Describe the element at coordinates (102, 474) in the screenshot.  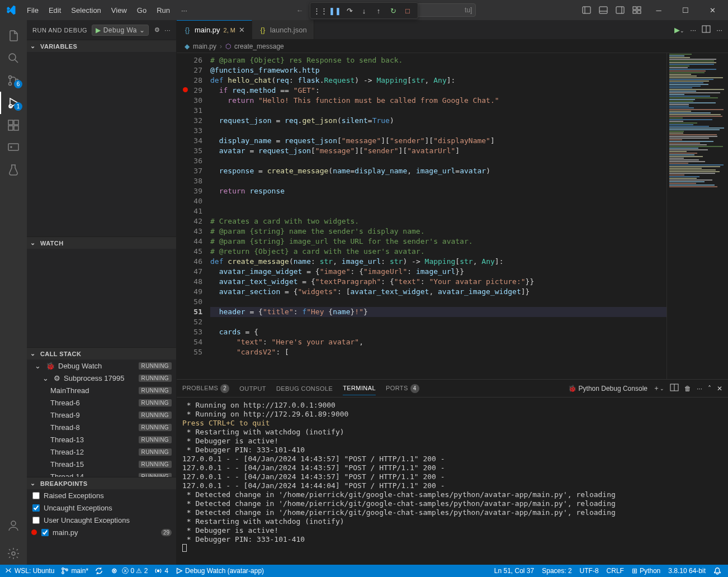
I see `callstack-entry: Thread-14RUNNING` at that location.